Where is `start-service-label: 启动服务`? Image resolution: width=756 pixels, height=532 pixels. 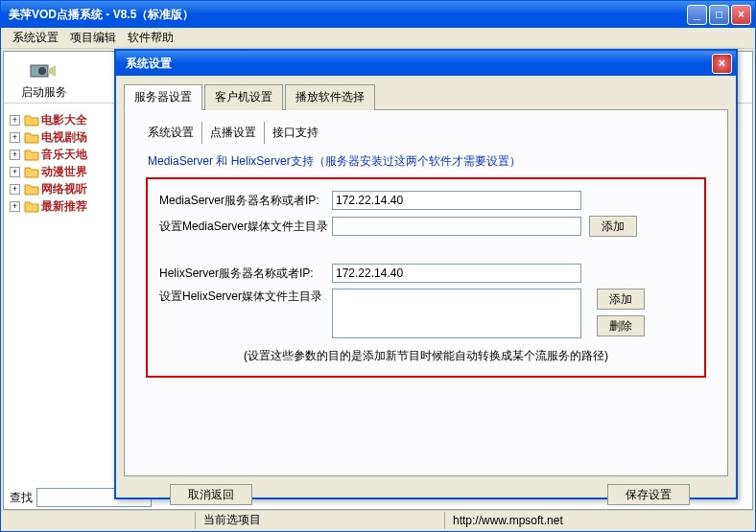 start-service-label: 启动服务 is located at coordinates (44, 92).